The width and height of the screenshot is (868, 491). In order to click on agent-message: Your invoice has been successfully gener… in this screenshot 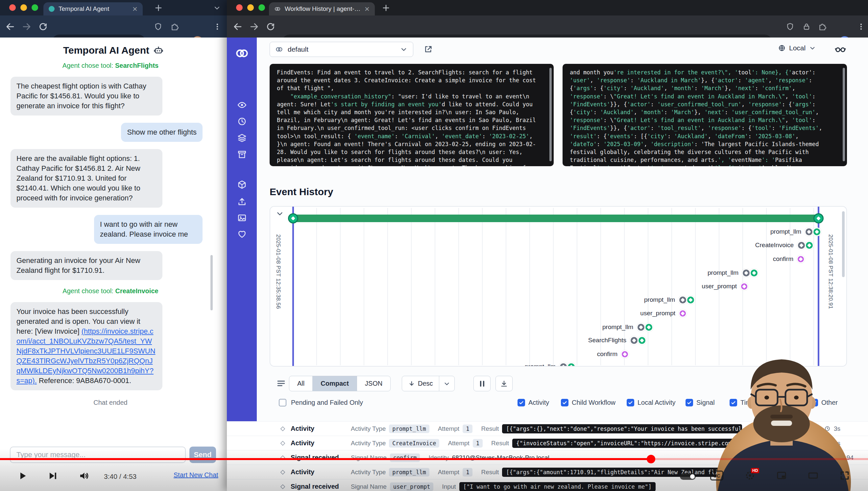, I will do `click(86, 346)`.